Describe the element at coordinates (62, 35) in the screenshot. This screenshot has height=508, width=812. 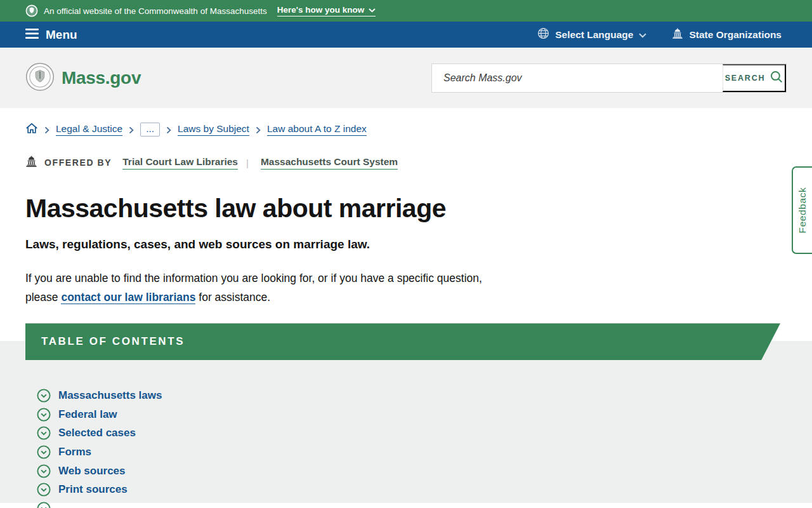
I see `menu-label: Menu` at that location.